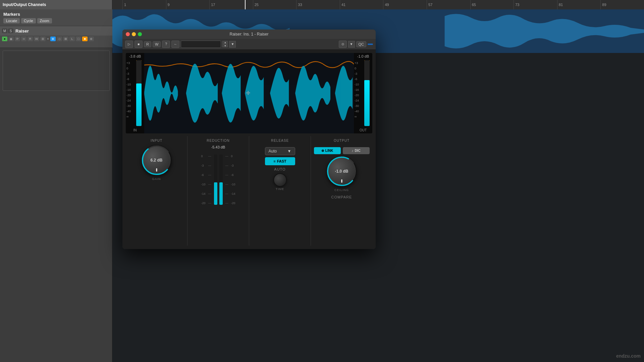 The height and width of the screenshot is (362, 644). I want to click on plugin-toolbar: ▷ ■ R W ? ← ▲ ▼ ▼ ⊙ ▼ QC, so click(249, 44).